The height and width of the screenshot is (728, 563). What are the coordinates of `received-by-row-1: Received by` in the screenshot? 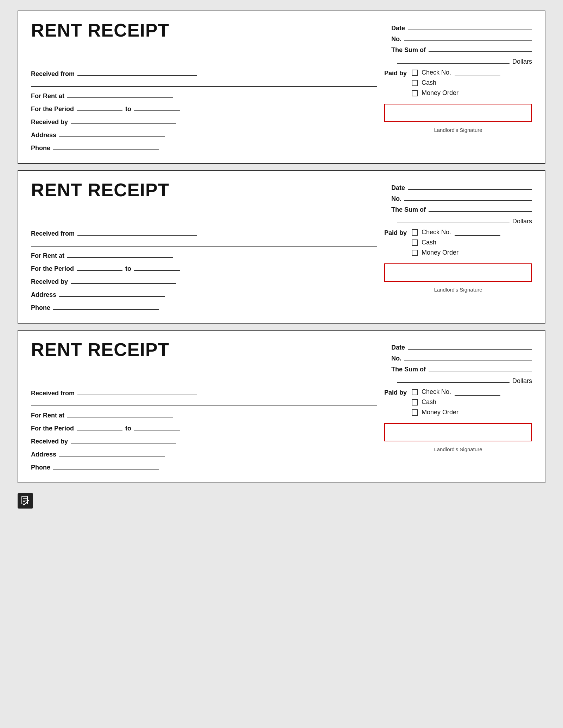 It's located at (204, 122).